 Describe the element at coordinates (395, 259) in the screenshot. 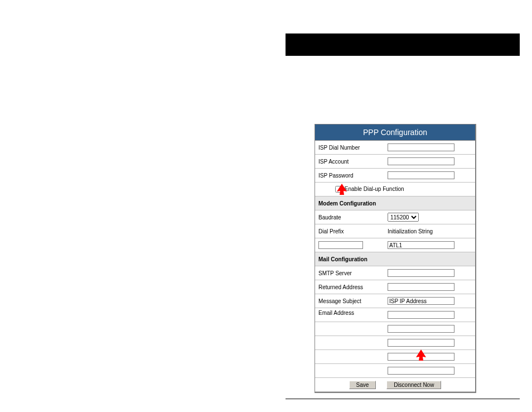

I see `mail-config-header: Mail Configuration` at that location.